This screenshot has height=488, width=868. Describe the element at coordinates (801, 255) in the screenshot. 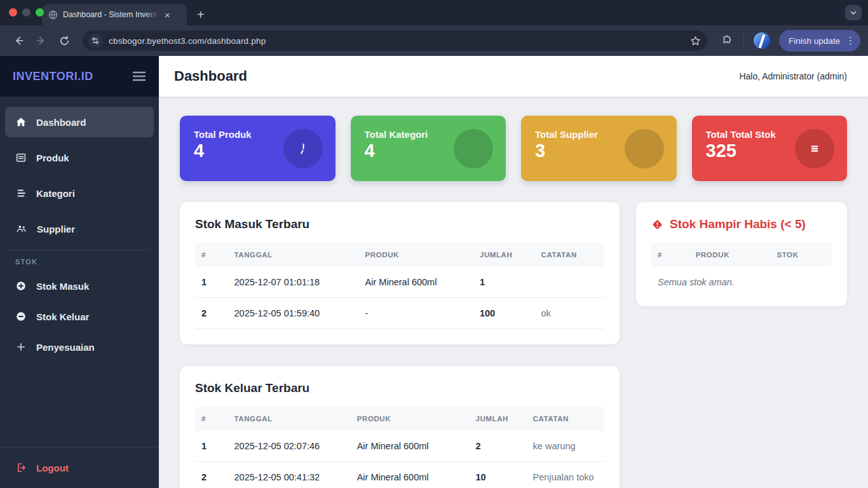

I see `column-header: STOK` at that location.